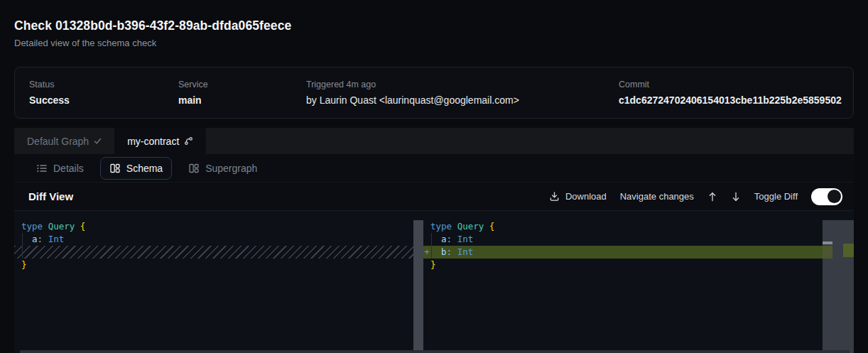  What do you see at coordinates (232, 168) in the screenshot?
I see `subtab-supergraph-label: Supergraph` at bounding box center [232, 168].